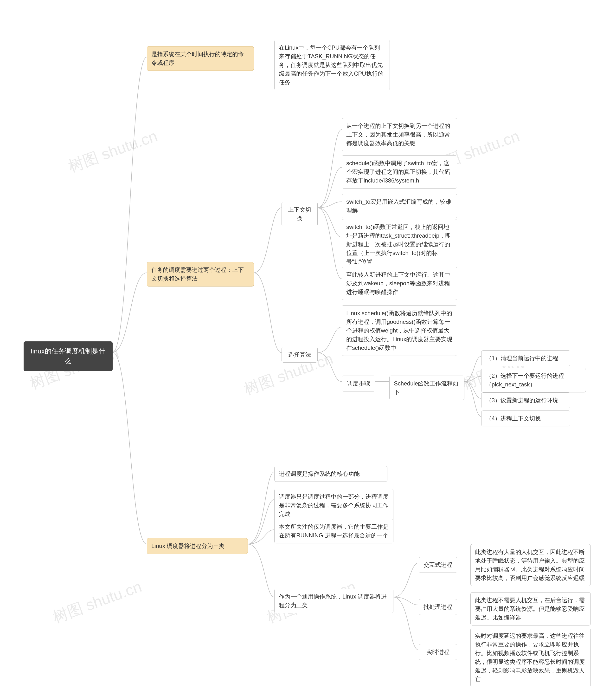 The width and height of the screenshot is (616, 697). I want to click on step-2: （2）选择下一个要运行的进程（pick_next_task）, so click(534, 380).